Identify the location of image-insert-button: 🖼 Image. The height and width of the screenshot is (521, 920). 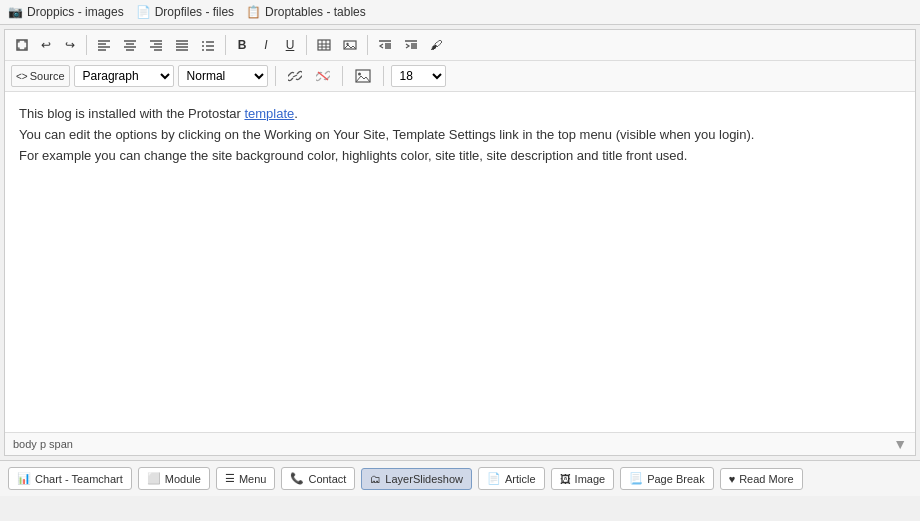
(583, 479).